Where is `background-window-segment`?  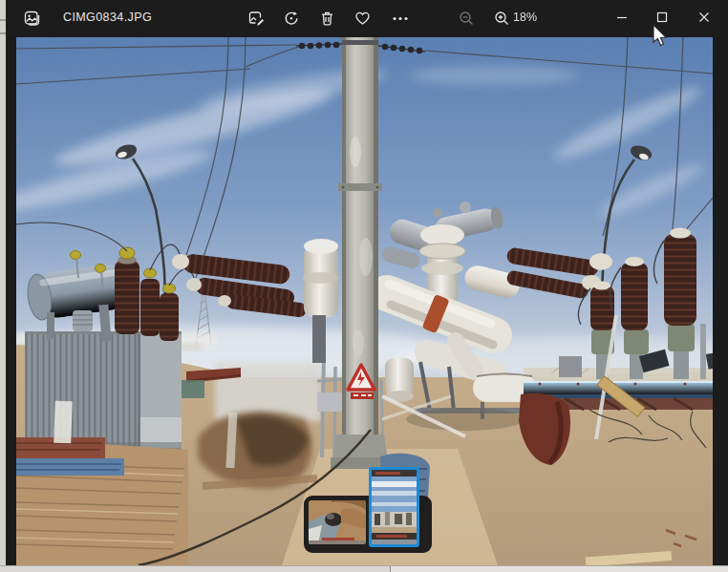 background-window-segment is located at coordinates (560, 569).